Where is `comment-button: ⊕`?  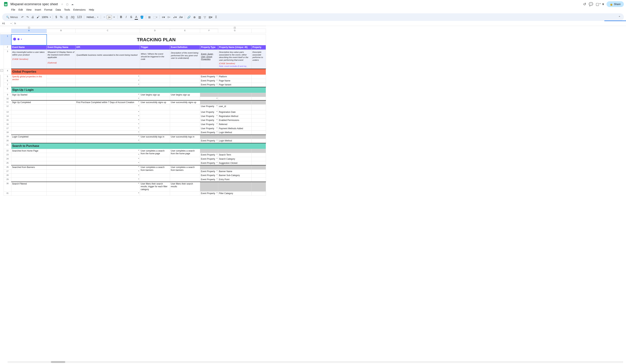 comment-button: ⊕ is located at coordinates (195, 17).